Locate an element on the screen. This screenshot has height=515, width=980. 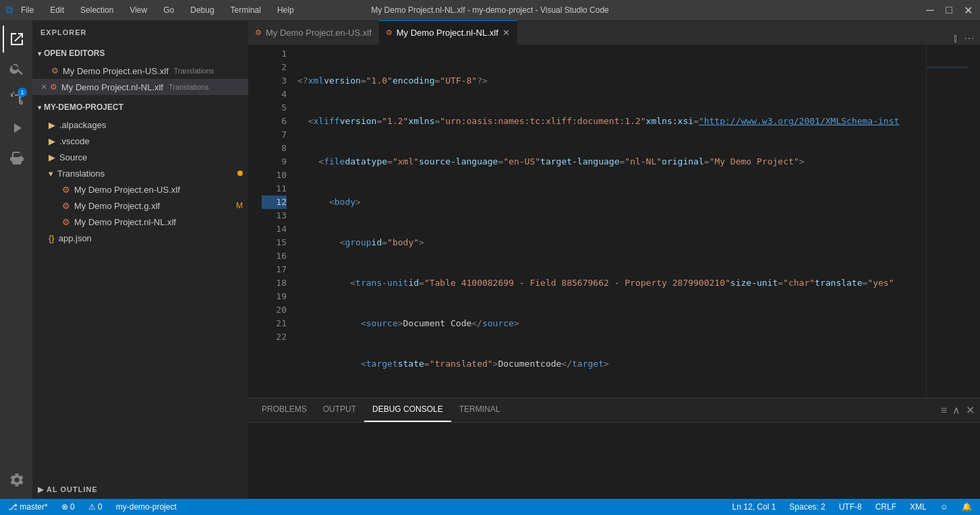
more-actions-icon: ⋯ is located at coordinates (969, 38).